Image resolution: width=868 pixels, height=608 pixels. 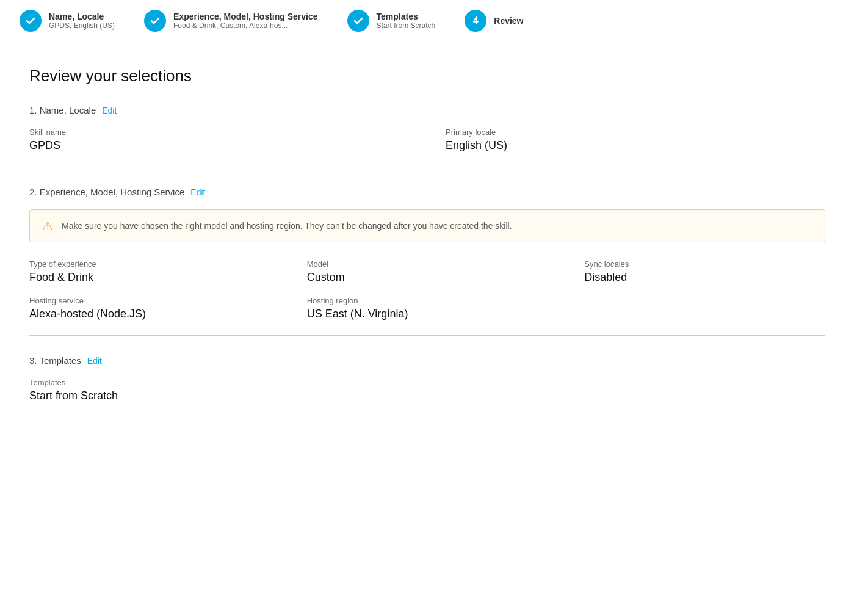 What do you see at coordinates (427, 378) in the screenshot?
I see `section-section-templates: 3. Templates Edit Templates Start from S…` at bounding box center [427, 378].